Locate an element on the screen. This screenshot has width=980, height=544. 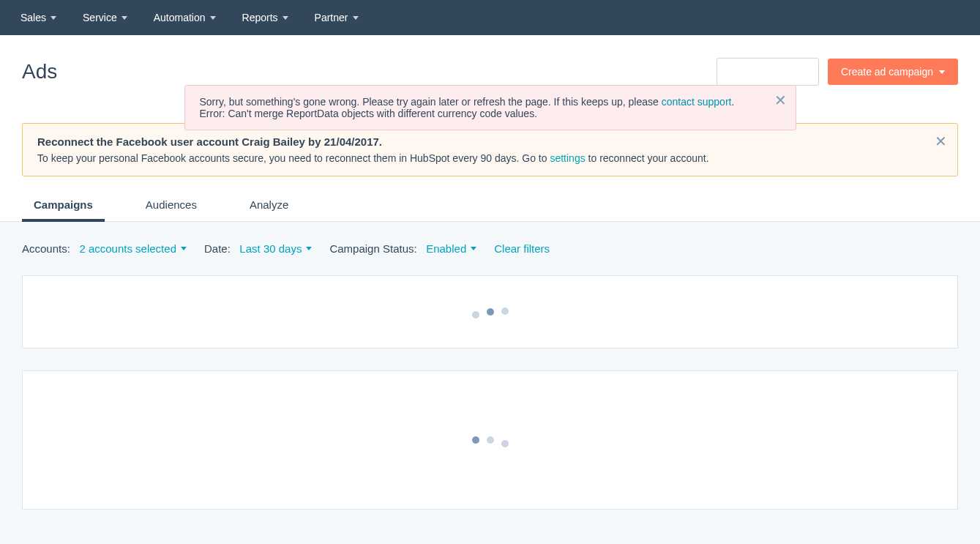
nav-item-label: Service is located at coordinates (100, 18).